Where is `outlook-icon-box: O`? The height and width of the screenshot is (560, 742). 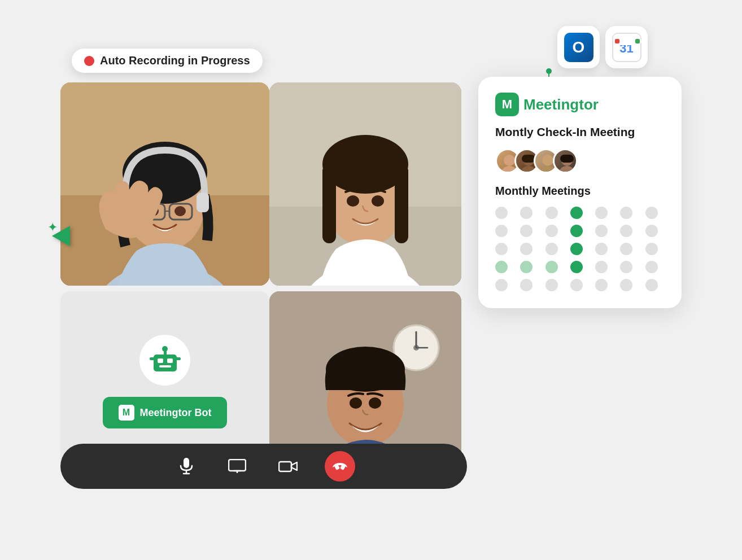
outlook-icon-box: O is located at coordinates (578, 47).